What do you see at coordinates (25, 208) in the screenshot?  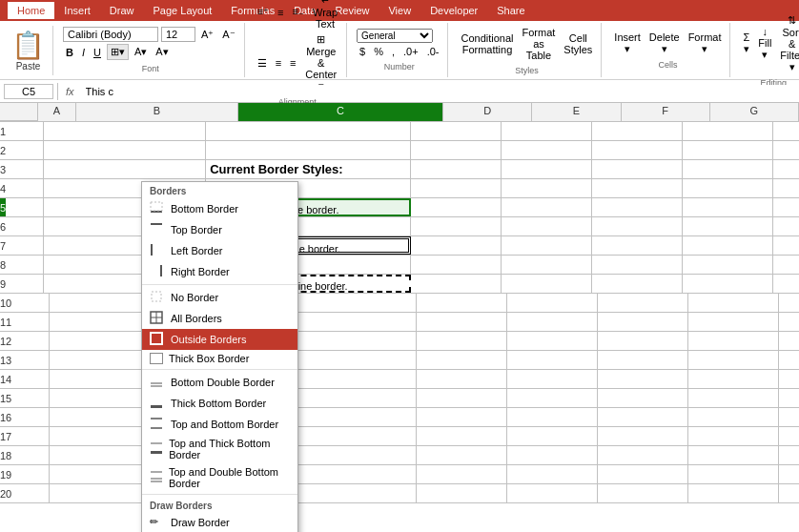 I see `cell-a5` at bounding box center [25, 208].